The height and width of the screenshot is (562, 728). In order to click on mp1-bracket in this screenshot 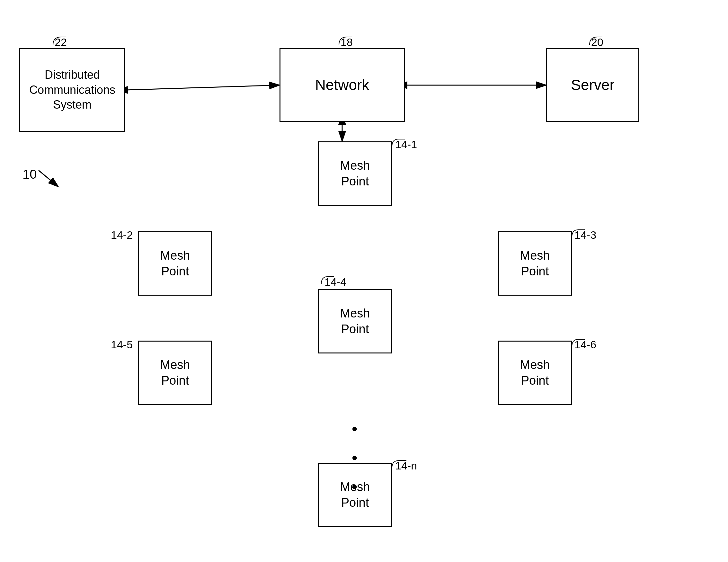, I will do `click(398, 143)`.